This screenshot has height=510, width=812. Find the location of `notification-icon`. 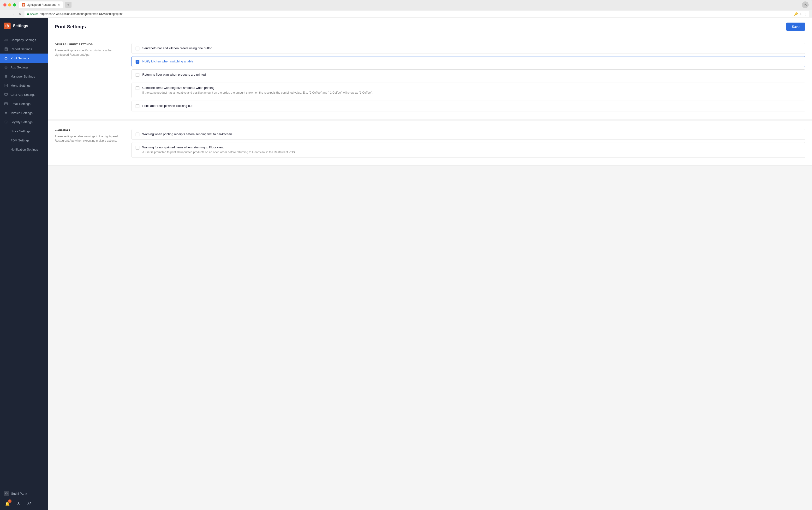

notification-icon is located at coordinates (6, 149).